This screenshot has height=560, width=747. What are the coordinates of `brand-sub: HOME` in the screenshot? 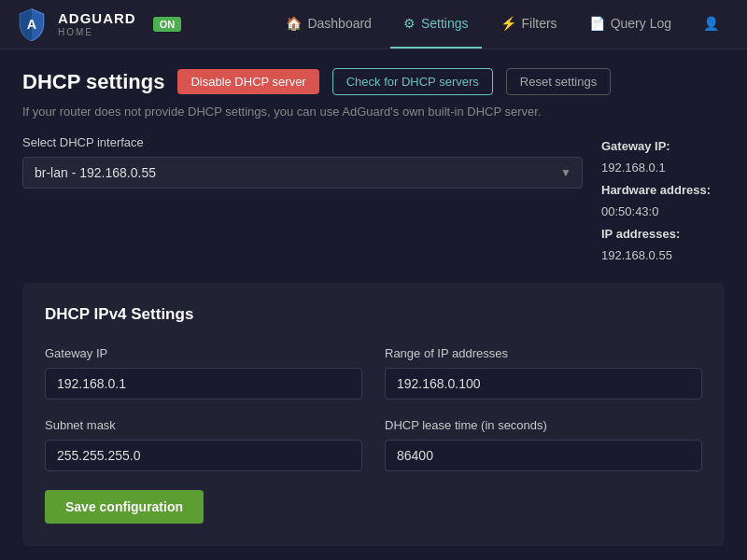 It's located at (97, 32).